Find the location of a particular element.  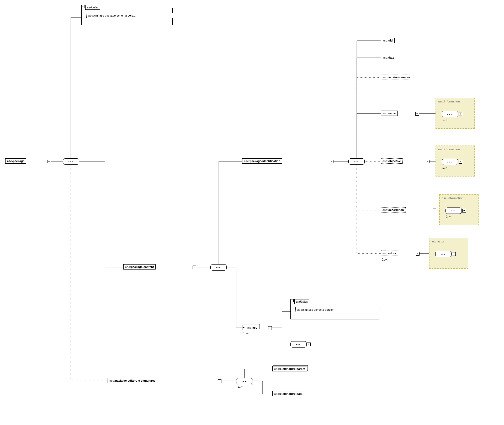

expand-asc-asc is located at coordinates (270, 328).